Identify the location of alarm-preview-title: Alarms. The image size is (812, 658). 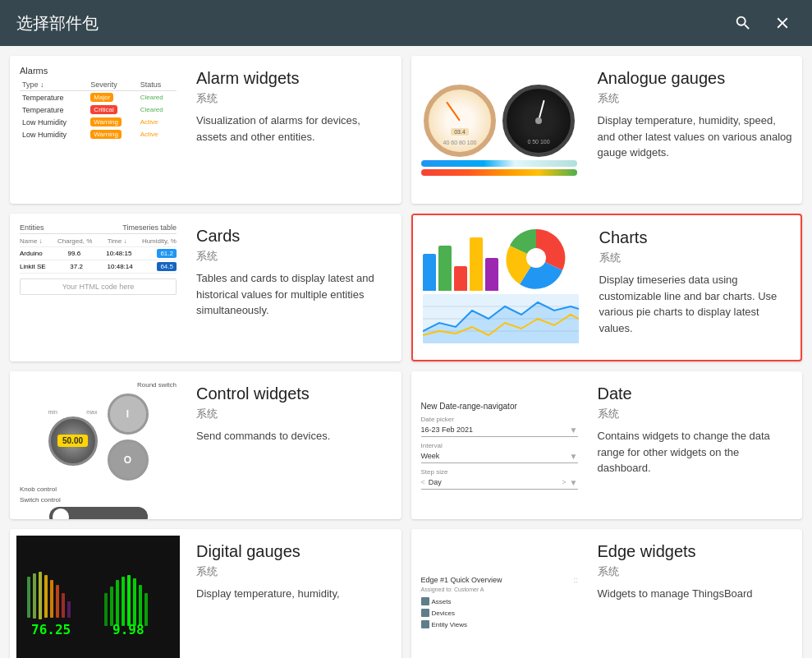
(99, 71).